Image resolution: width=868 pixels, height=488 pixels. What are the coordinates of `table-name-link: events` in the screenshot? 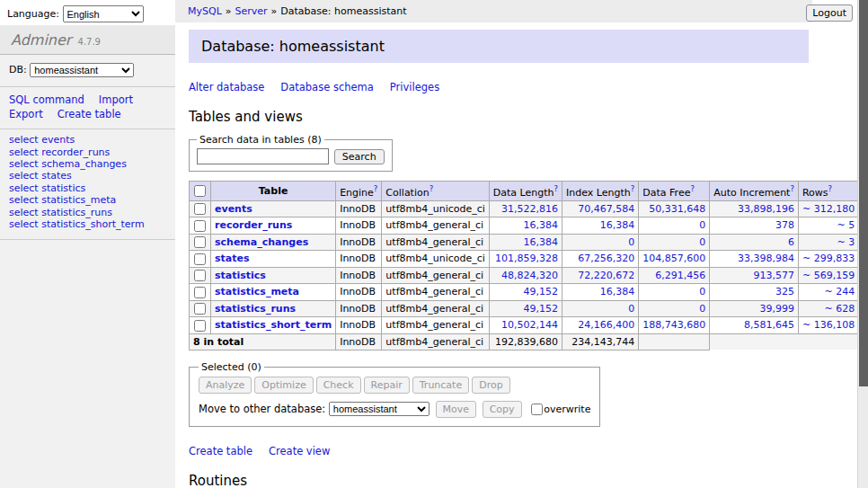 It's located at (234, 209).